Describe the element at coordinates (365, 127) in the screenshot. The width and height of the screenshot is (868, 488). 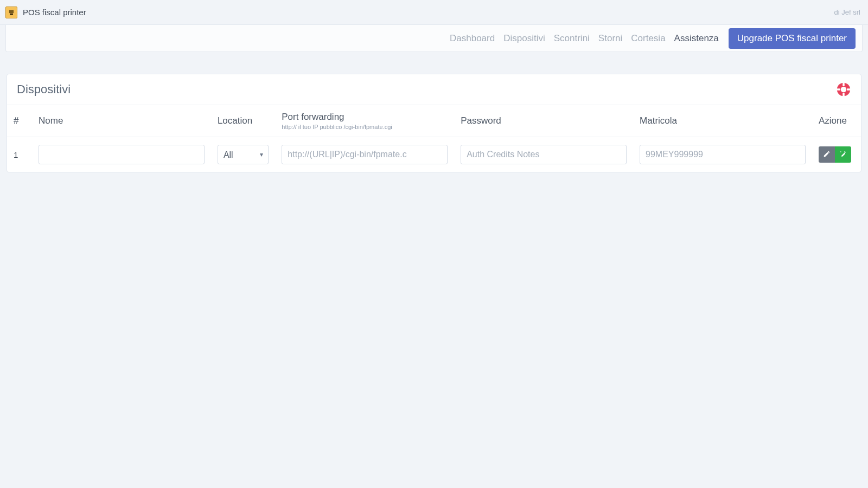
I see `th-port-sub: http:// il tuo IP pubblico /cgi-bin/fpma…` at that location.